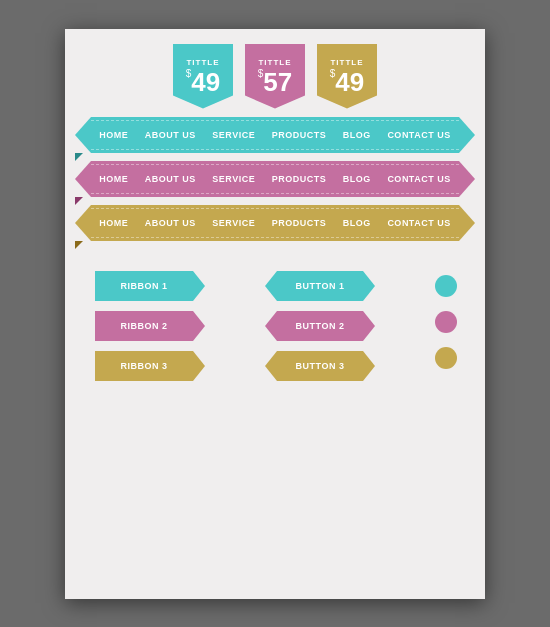  What do you see at coordinates (320, 326) in the screenshot?
I see `buttons-column: BUTTON 1 BUTTON 2 BUTTON 3` at bounding box center [320, 326].